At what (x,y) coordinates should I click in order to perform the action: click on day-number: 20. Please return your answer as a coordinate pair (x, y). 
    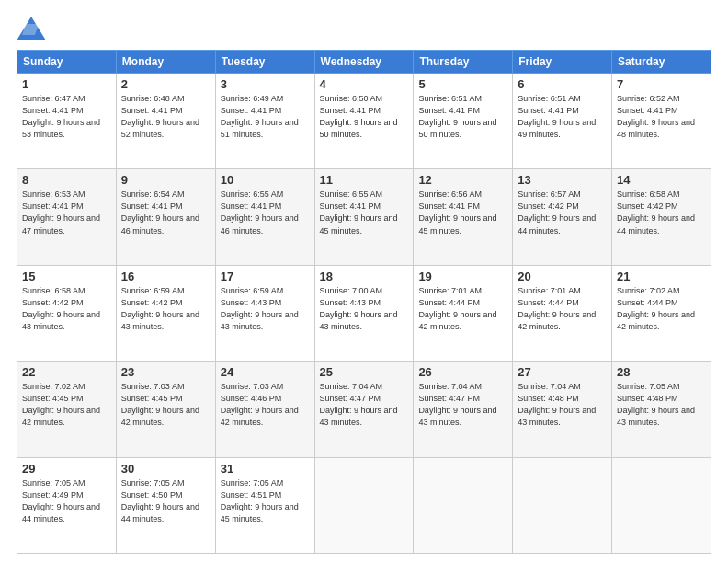
    Looking at the image, I should click on (563, 276).